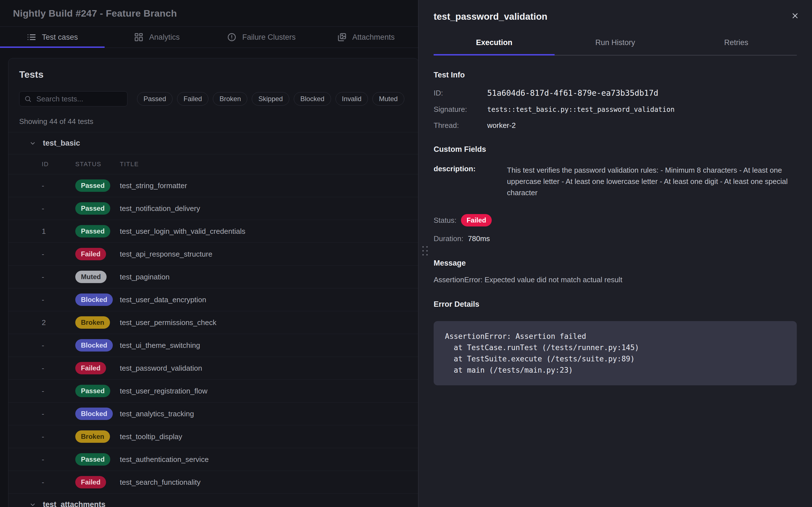 Image resolution: width=812 pixels, height=507 pixels. Describe the element at coordinates (213, 185) in the screenshot. I see `test-row: -Passedtest_string_formatter` at that location.